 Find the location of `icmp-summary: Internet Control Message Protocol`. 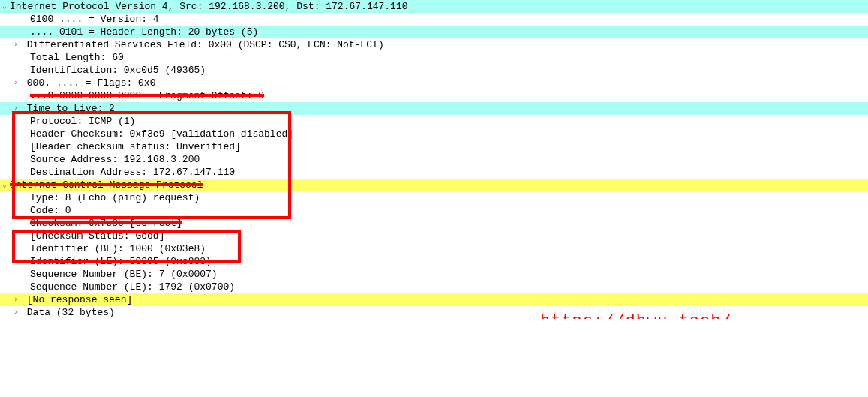

icmp-summary: Internet Control Message Protocol is located at coordinates (107, 185).